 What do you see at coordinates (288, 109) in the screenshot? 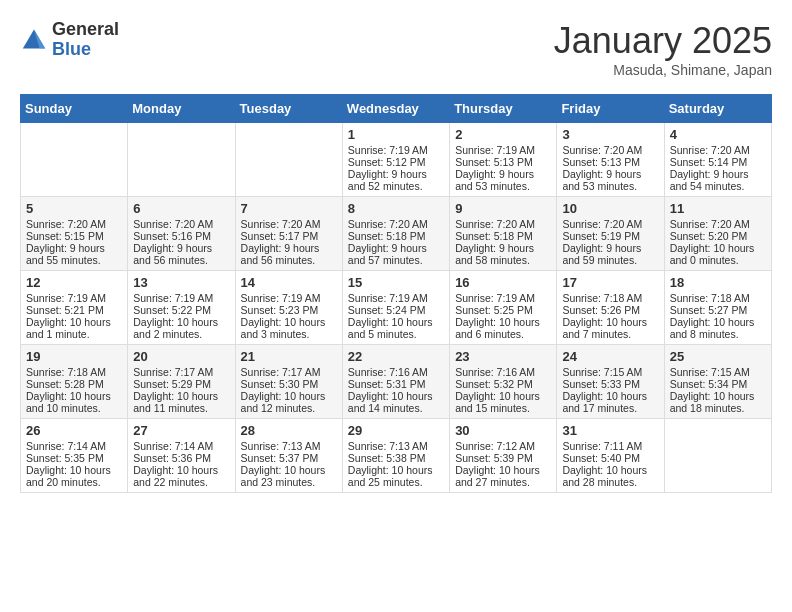
I see `weekday-header-tuesday: Tuesday` at bounding box center [288, 109].